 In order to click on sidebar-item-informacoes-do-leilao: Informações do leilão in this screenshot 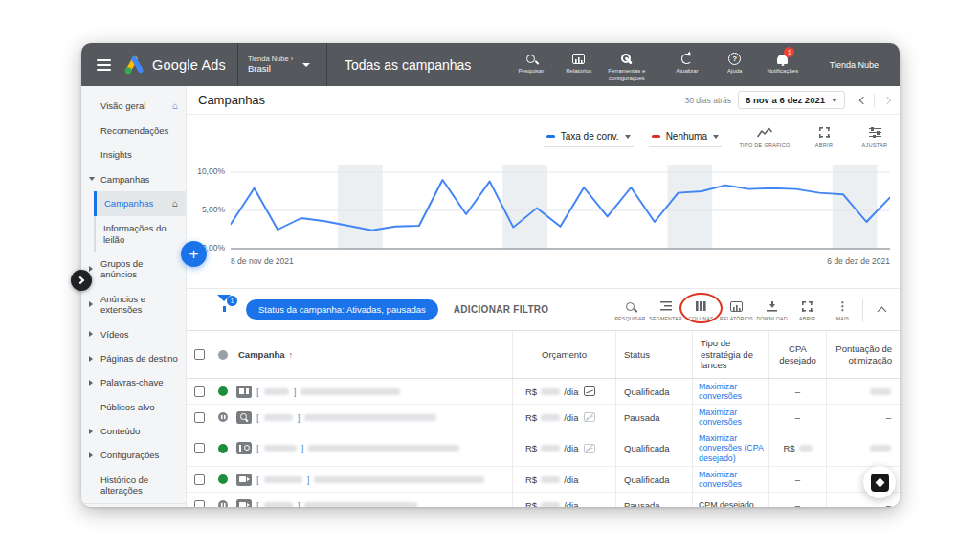, I will do `click(141, 233)`.